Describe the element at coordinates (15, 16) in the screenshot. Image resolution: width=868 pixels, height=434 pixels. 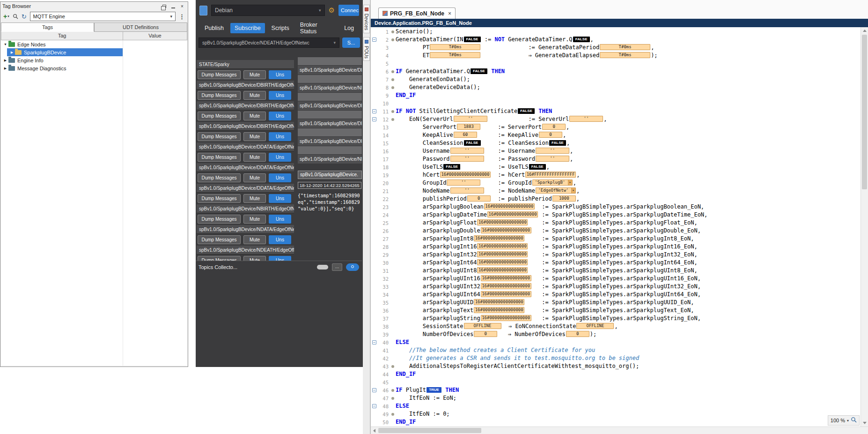
I see `search-icon` at that location.